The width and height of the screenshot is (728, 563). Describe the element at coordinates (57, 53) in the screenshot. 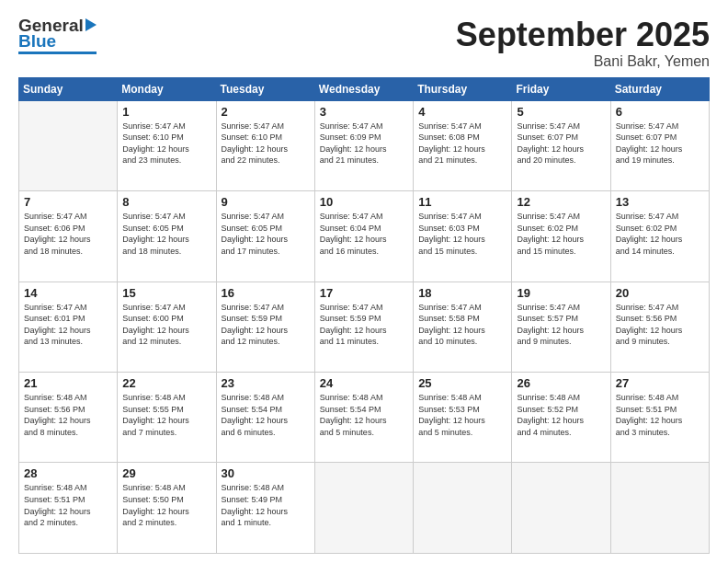

I see `logo-underline` at that location.